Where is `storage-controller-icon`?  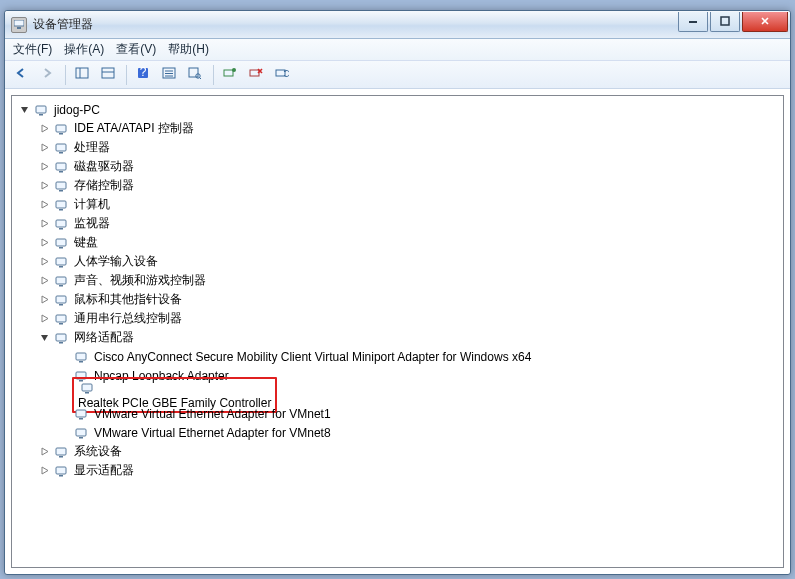 storage-controller-icon is located at coordinates (62, 186).